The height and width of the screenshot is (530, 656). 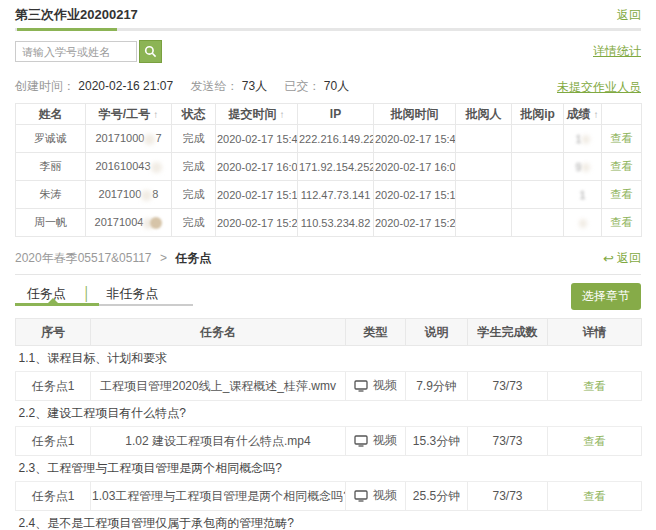 I want to click on cell-duration: 7.9分钟, so click(x=437, y=386).